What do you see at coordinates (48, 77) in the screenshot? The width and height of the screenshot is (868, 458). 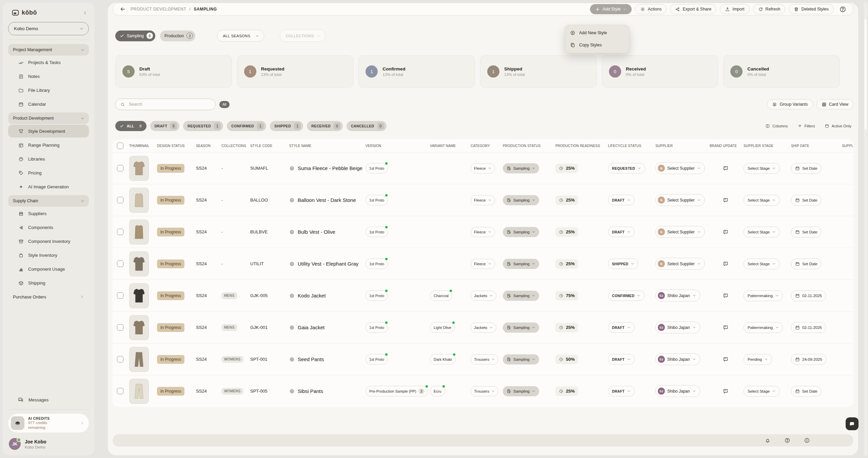 I see `sidebar-item-notes: Notes` at bounding box center [48, 77].